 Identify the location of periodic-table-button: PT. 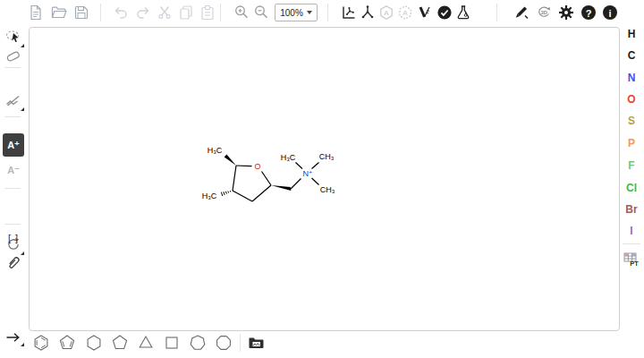
(632, 260).